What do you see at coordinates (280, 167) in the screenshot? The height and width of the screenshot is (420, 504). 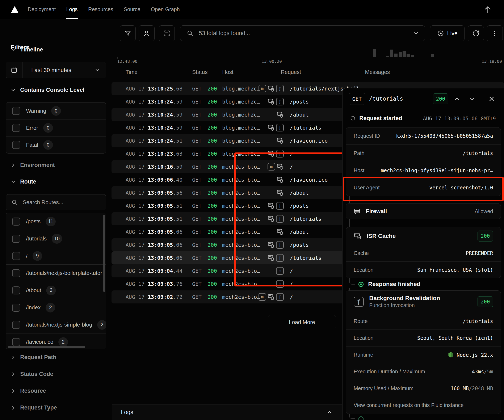 I see `cache-globe-icon` at bounding box center [280, 167].